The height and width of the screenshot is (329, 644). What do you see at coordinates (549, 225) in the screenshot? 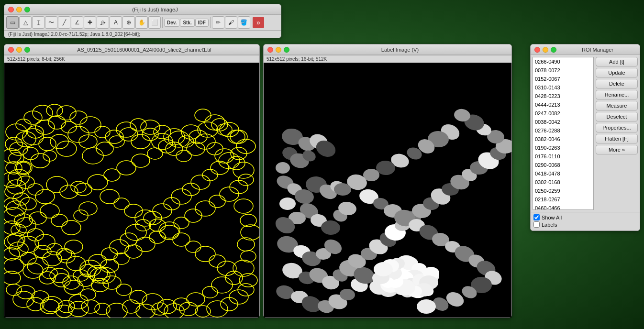
I see `labels-label: Labels` at bounding box center [549, 225].